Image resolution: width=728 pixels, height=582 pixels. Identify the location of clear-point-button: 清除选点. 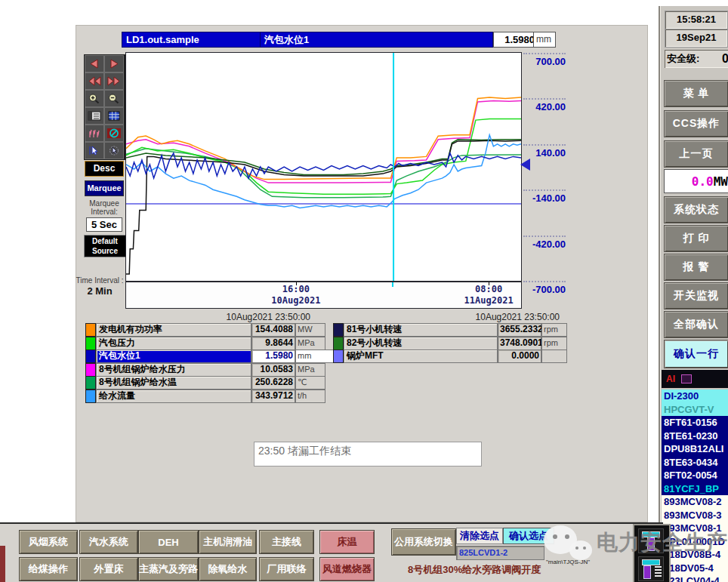
(480, 536).